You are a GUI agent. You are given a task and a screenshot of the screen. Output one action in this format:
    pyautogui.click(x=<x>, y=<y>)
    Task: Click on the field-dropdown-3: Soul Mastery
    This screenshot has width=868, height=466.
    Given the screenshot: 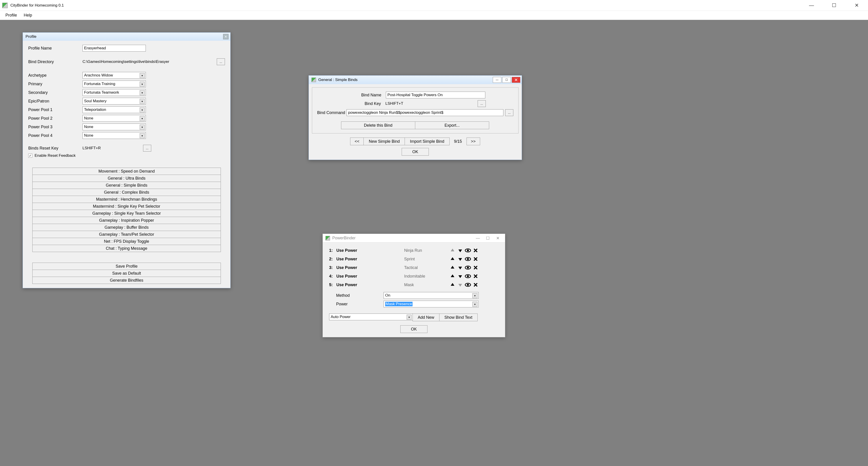 What is the action you would take?
    pyautogui.click(x=114, y=101)
    